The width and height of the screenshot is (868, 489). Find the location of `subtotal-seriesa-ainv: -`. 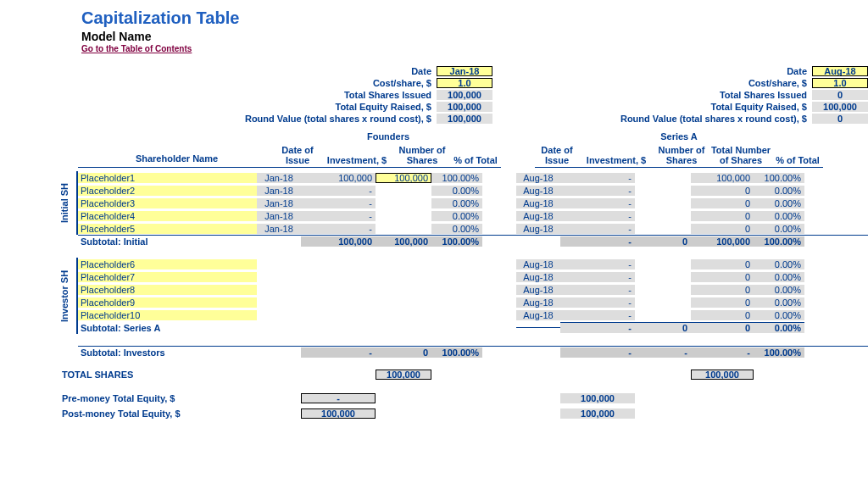

subtotal-seriesa-ainv: - is located at coordinates (598, 327).